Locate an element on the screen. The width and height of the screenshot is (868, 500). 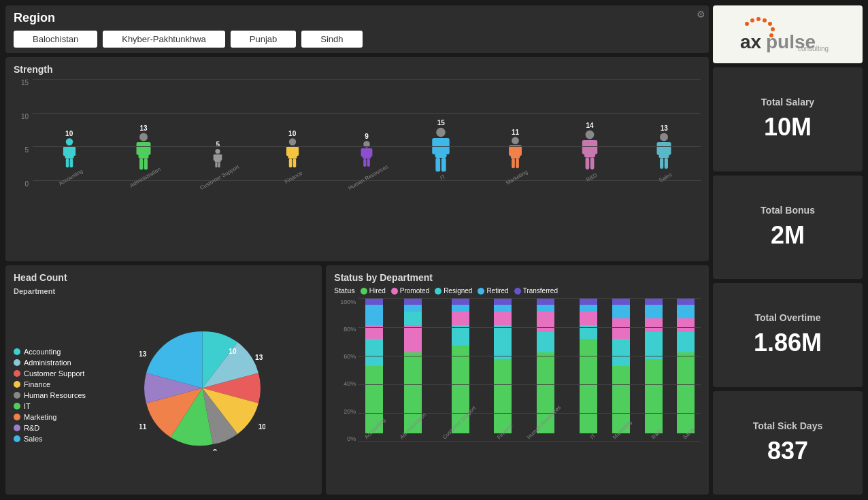
region-btn-balochistan: Balochistan is located at coordinates (56, 39).